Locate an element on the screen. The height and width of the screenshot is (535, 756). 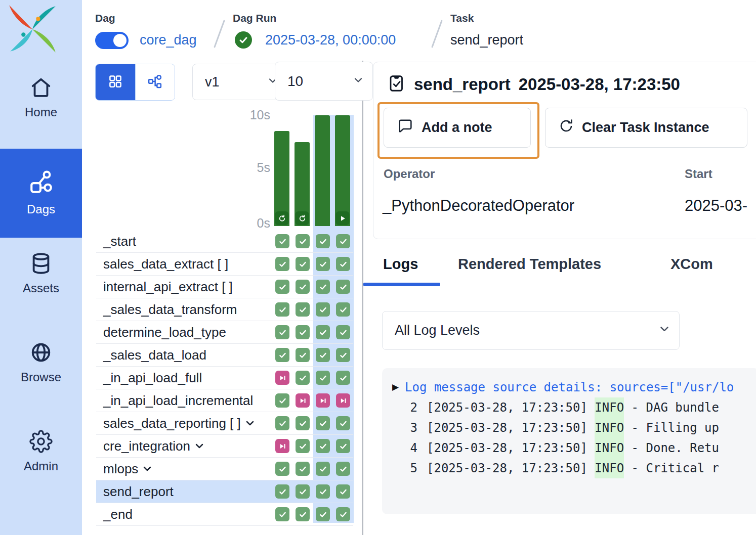
log-line-number: 2 is located at coordinates (403, 408).